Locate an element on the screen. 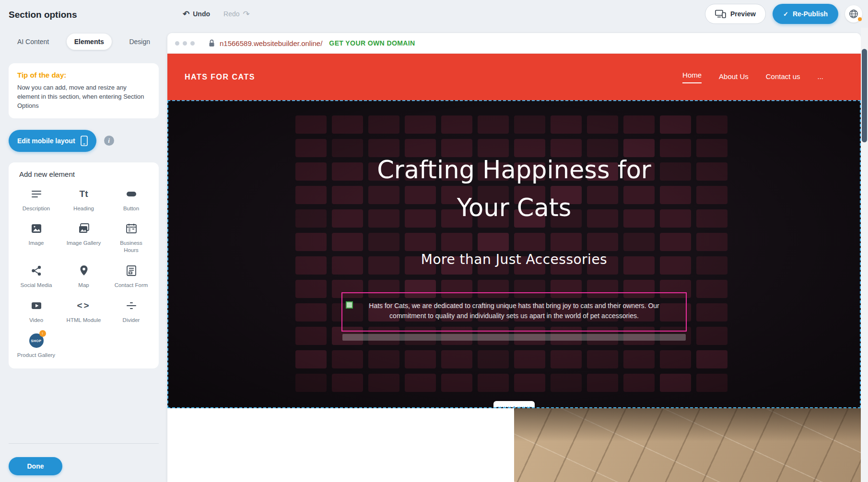 This screenshot has width=868, height=482. info-icon: i is located at coordinates (109, 141).